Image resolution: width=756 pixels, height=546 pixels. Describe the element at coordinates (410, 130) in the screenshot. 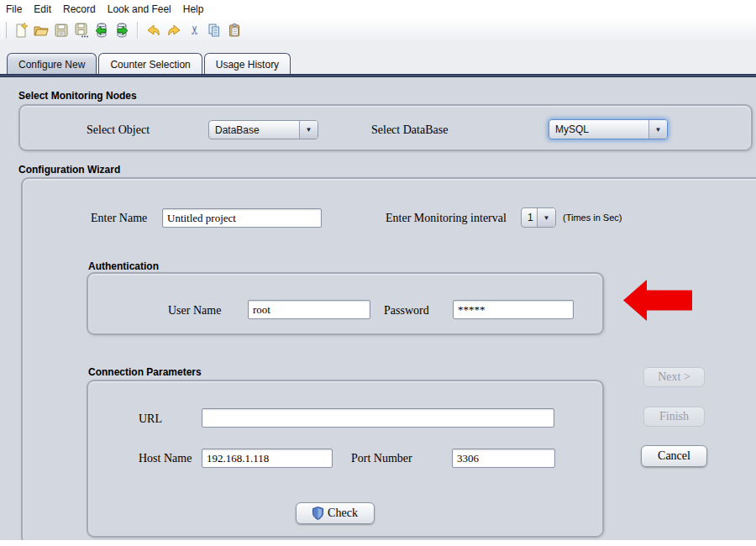

I see `select-database-label: Select DataBase` at that location.